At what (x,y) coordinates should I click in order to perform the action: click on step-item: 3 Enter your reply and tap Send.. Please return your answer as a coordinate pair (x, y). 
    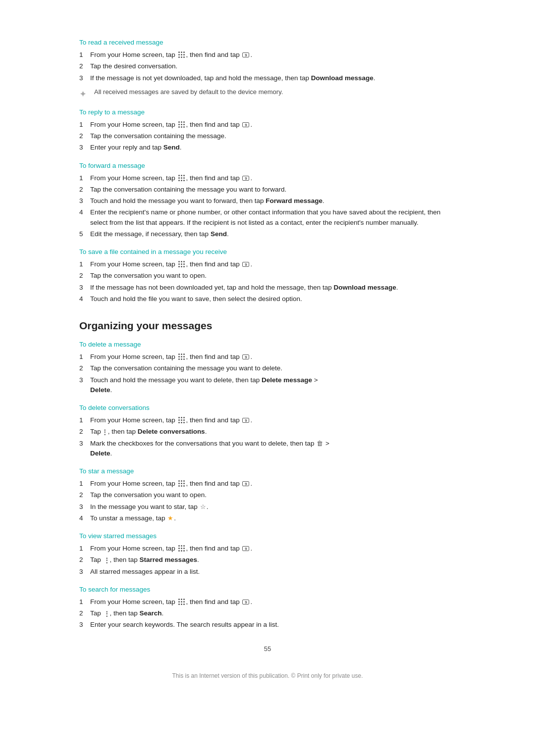
    Looking at the image, I should click on (268, 148).